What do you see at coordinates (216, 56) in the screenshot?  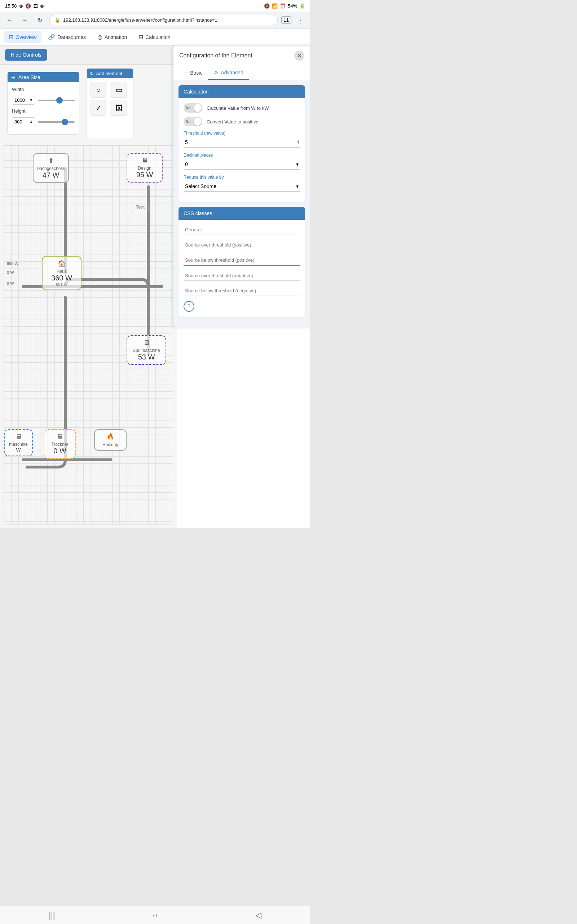 I see `config-title: Configuration of the Element` at bounding box center [216, 56].